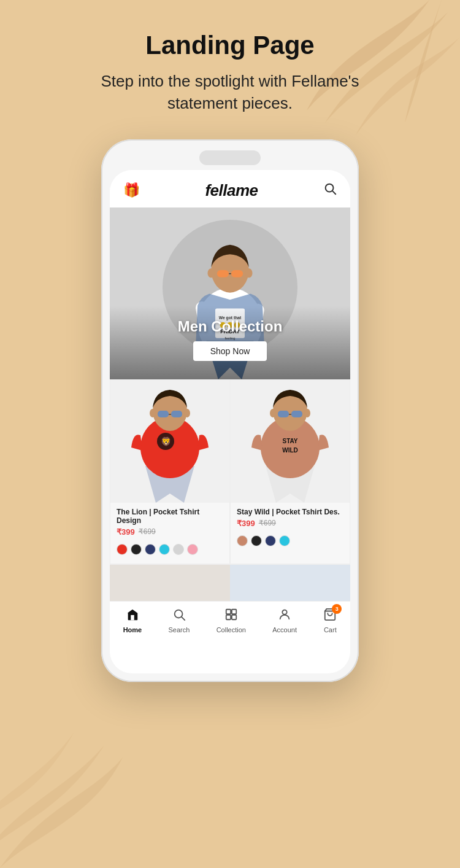 This screenshot has height=868, width=460. Describe the element at coordinates (231, 630) in the screenshot. I see `nav-collection-label: Collection` at that location.